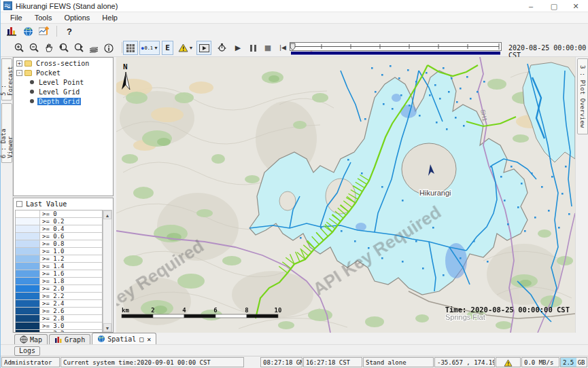  What do you see at coordinates (77, 18) in the screenshot?
I see `menu-options: Options` at bounding box center [77, 18].